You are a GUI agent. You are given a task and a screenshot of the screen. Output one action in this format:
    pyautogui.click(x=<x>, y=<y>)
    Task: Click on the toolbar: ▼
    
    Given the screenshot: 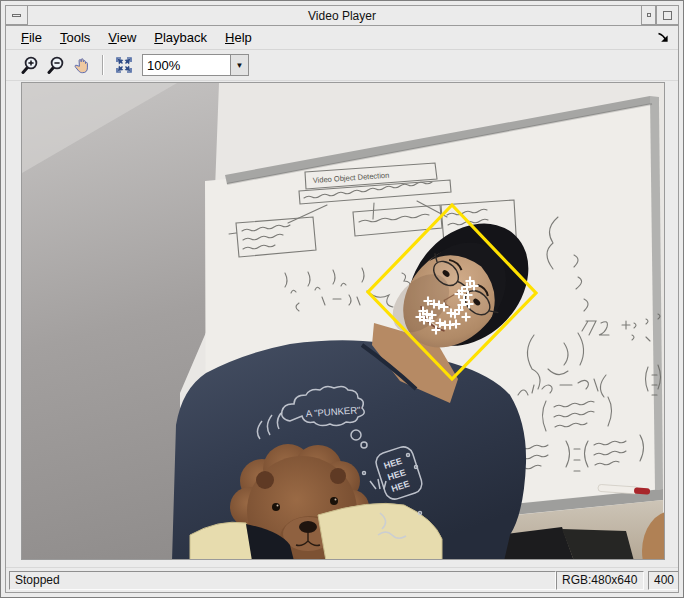 What is the action you would take?
    pyautogui.click(x=342, y=66)
    